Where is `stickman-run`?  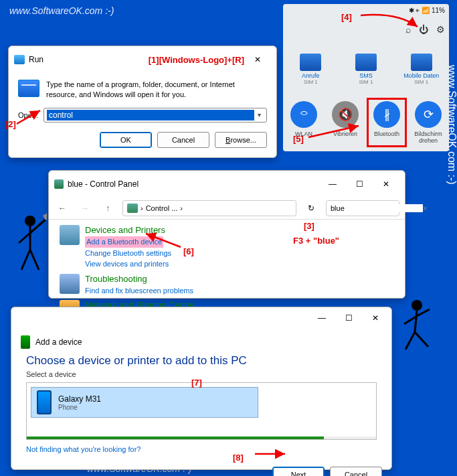 stickman-run is located at coordinates (417, 327).